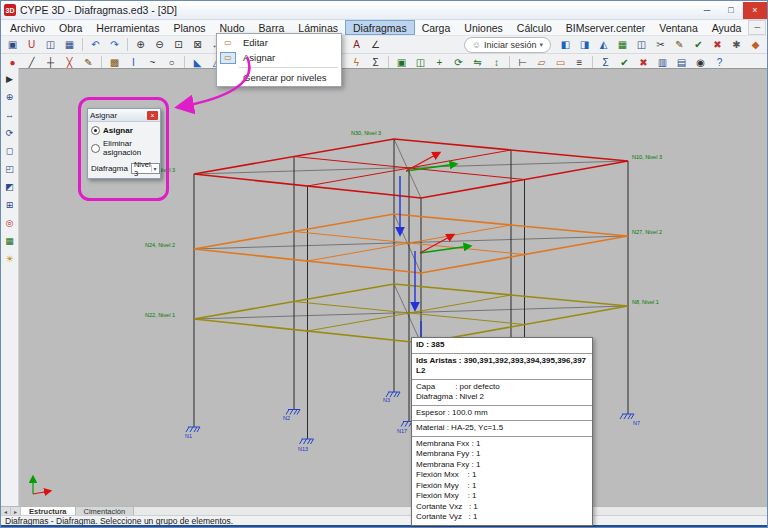 Image resolution: width=768 pixels, height=528 pixels. Describe the element at coordinates (124, 130) in the screenshot. I see `radio-asignar: Asignar` at that location.